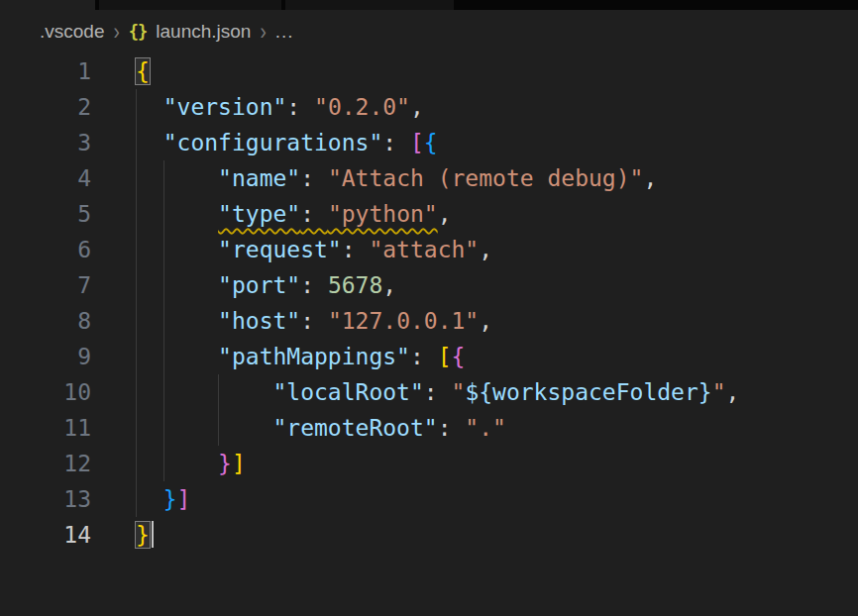  What do you see at coordinates (429, 285) in the screenshot?
I see `code-line: 7 "port": 5678,` at bounding box center [429, 285].